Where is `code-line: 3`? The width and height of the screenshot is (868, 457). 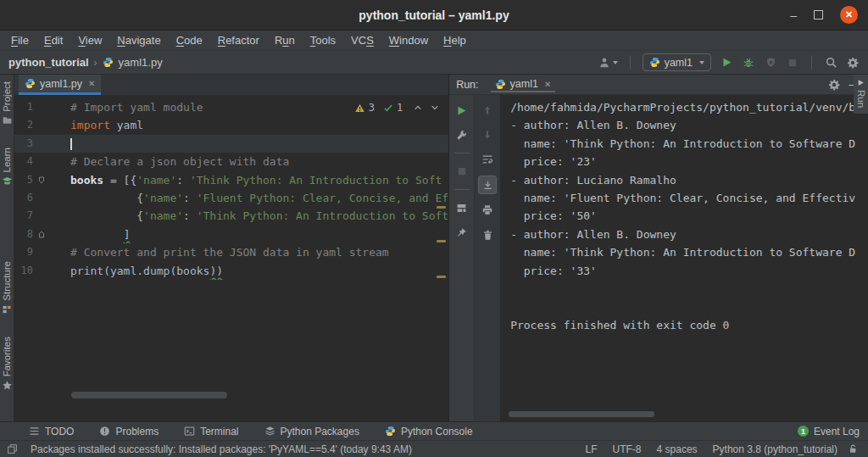 code-line: 3 is located at coordinates (231, 144).